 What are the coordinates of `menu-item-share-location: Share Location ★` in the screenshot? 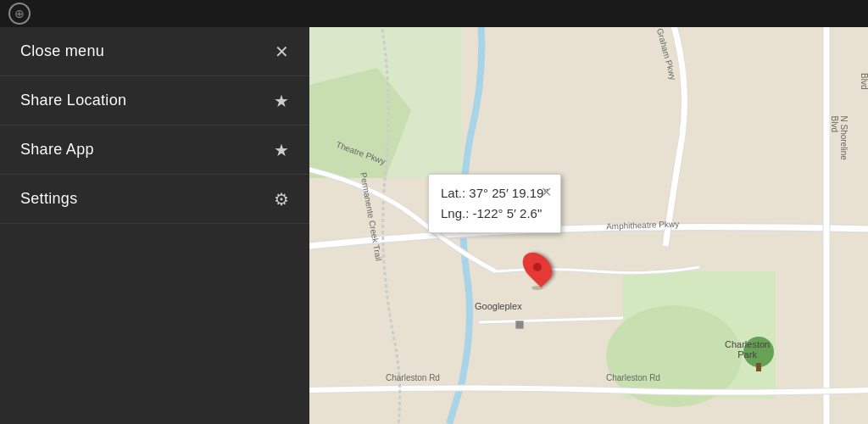 It's located at (154, 101).